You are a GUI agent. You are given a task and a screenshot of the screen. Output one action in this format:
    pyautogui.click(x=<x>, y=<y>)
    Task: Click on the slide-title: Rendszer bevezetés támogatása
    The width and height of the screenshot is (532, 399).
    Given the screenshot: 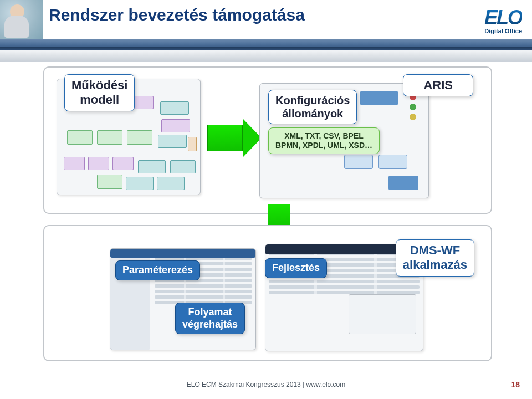 What is the action you would take?
    pyautogui.click(x=177, y=15)
    